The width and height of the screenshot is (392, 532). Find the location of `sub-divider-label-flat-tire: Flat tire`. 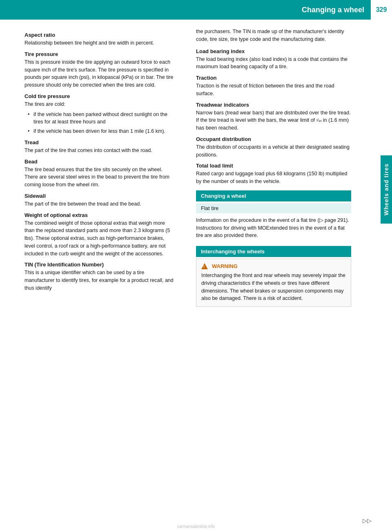

sub-divider-label-flat-tire: Flat tire is located at coordinates (210, 208).